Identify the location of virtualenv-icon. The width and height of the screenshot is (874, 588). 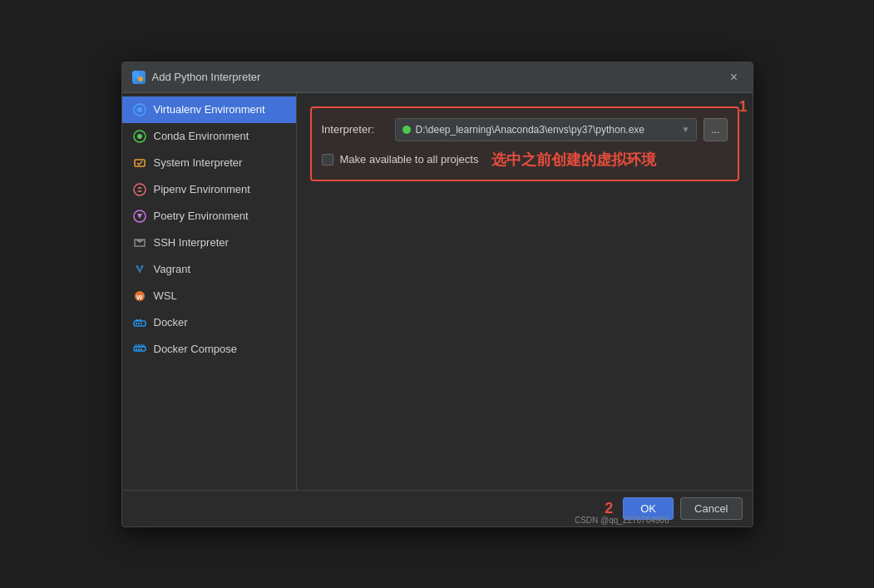
(140, 110).